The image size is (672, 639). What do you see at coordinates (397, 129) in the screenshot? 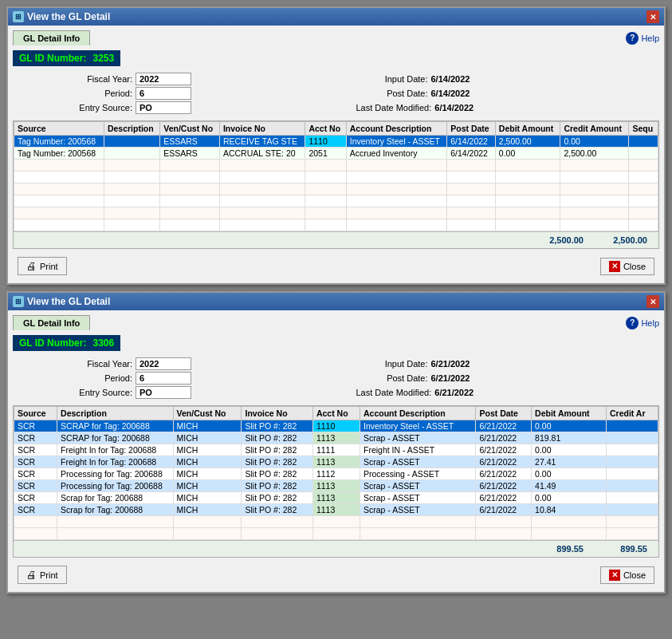
I see `col-acct-desc-1: Account Description` at bounding box center [397, 129].